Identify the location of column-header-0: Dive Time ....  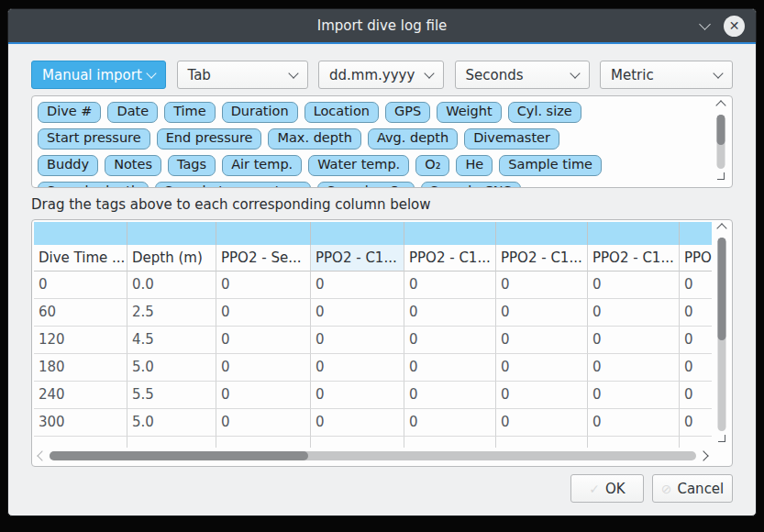
(81, 259).